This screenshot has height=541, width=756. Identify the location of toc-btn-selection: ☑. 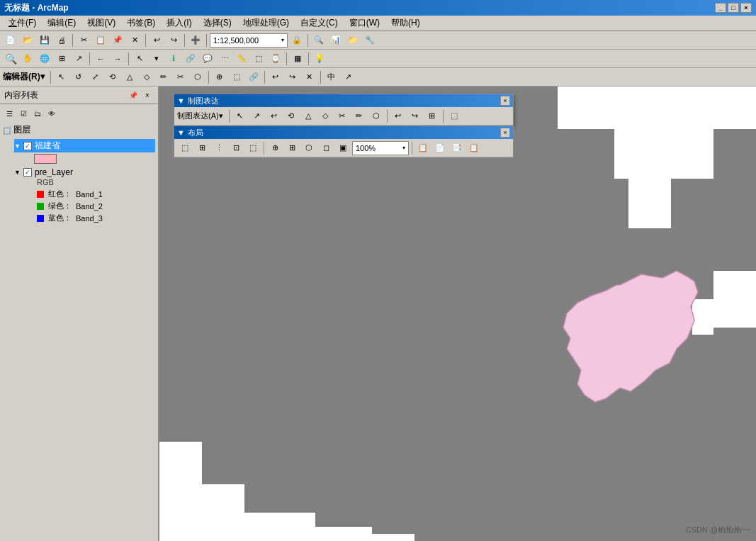
(23, 113).